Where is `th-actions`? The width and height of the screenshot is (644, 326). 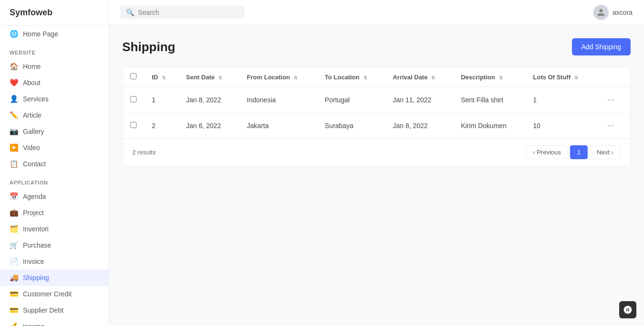
th-actions is located at coordinates (613, 77).